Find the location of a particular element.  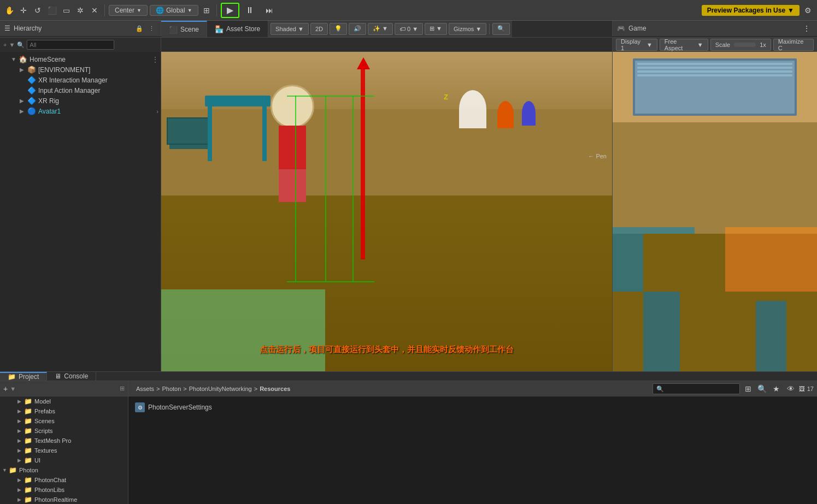

custom-tool-icon: ✕ is located at coordinates (95, 10).